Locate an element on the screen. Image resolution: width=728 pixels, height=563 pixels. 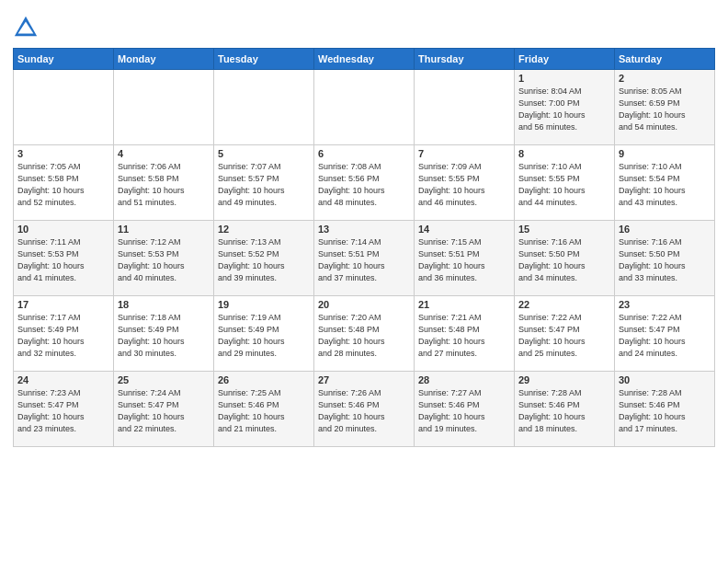
calendar-cell: 27Sunrise: 7:26 AM Sunset: 5:46 PM Dayli… is located at coordinates (364, 409).